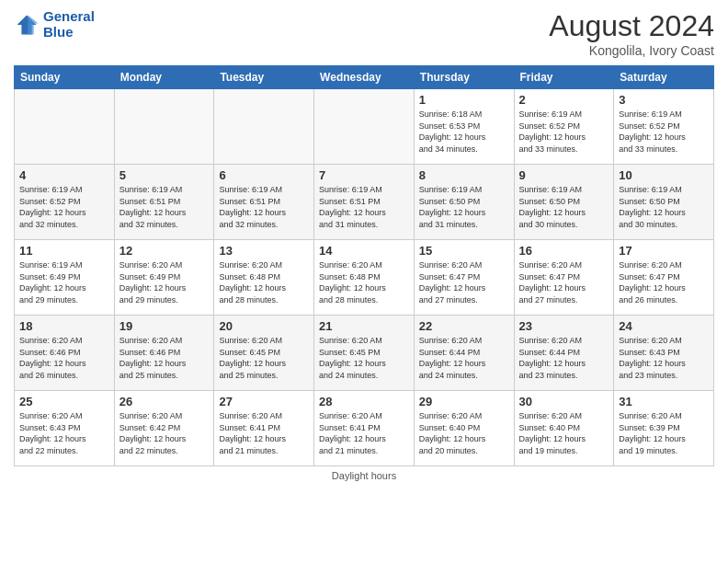 This screenshot has height=563, width=728. What do you see at coordinates (64, 250) in the screenshot?
I see `day-number: 11` at bounding box center [64, 250].